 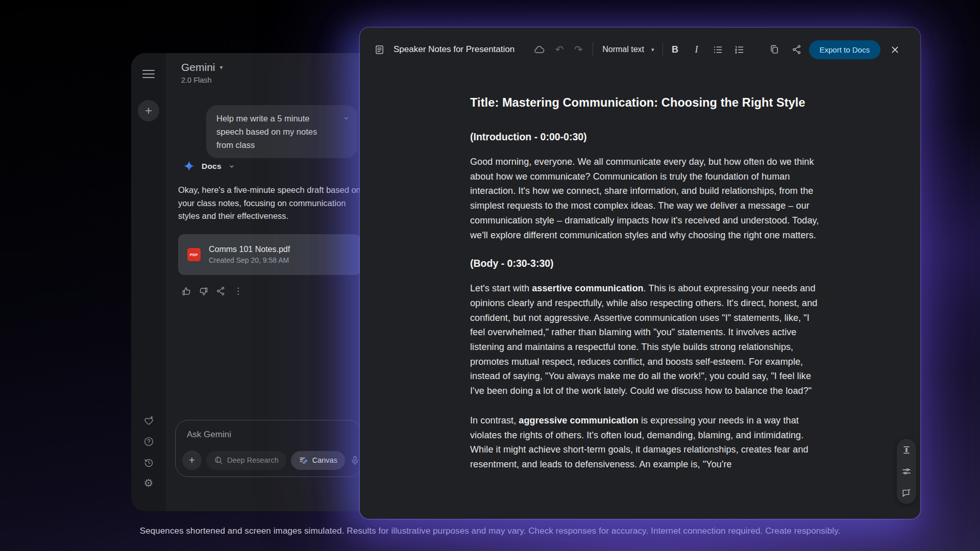 What do you see at coordinates (246, 460) in the screenshot?
I see `deep-research-chip: Deep Research` at bounding box center [246, 460].